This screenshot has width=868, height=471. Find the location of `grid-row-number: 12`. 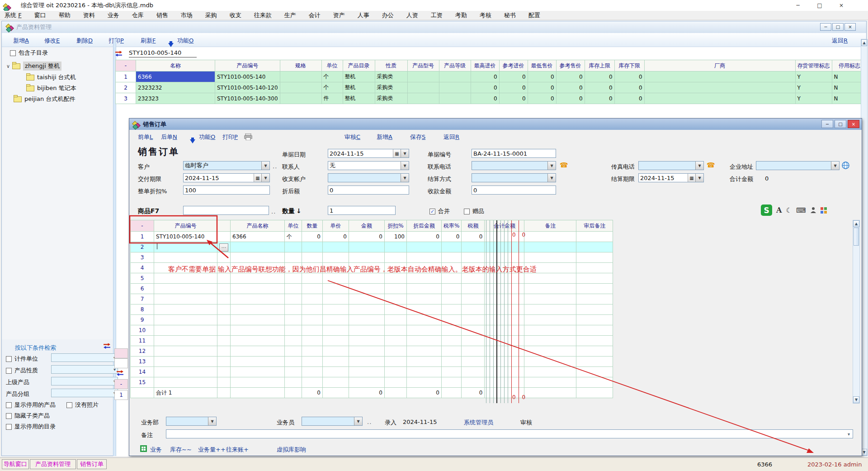

grid-row-number: 12 is located at coordinates (142, 351).